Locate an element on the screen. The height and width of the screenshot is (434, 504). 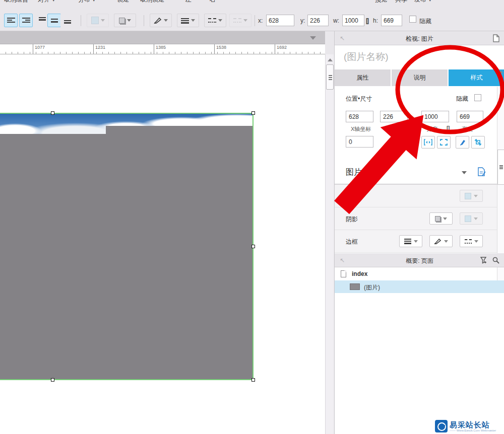
shadow-color-dropdown is located at coordinates (471, 219).